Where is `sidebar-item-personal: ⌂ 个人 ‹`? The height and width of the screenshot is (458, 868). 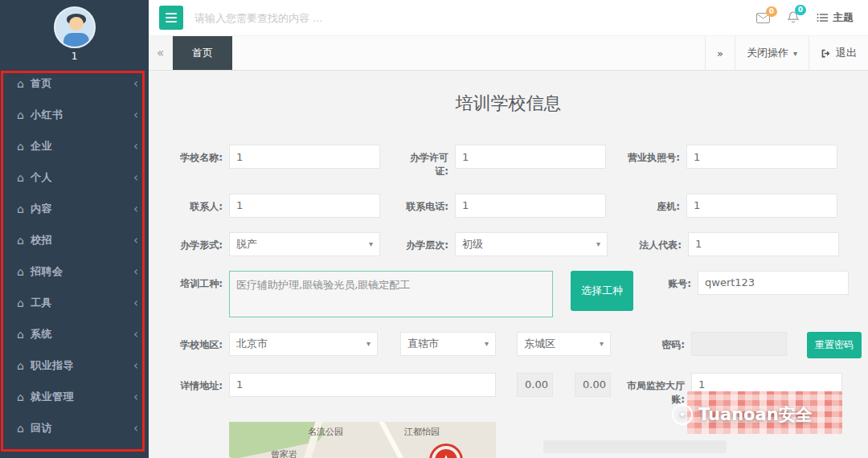
sidebar-item-personal: ⌂ 个人 ‹ is located at coordinates (74, 177).